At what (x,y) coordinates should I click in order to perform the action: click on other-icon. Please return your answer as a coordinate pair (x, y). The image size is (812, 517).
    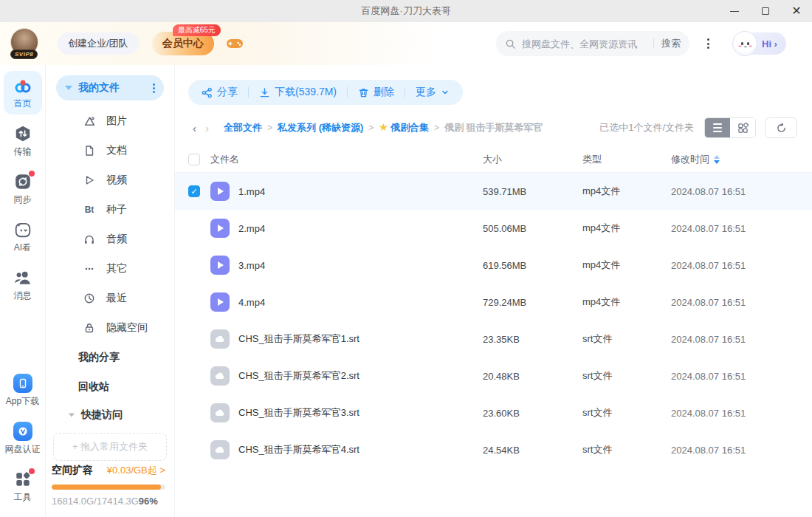
    Looking at the image, I should click on (89, 269).